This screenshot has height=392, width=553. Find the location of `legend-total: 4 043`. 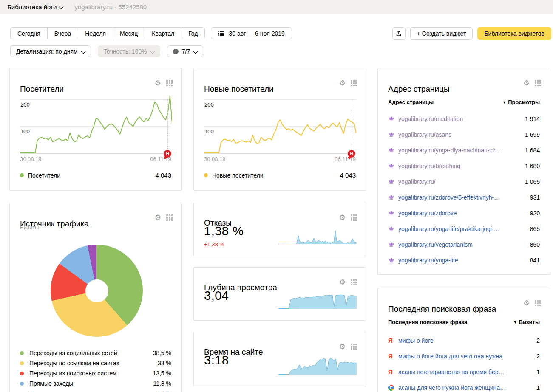

legend-total: 4 043 is located at coordinates (163, 175).